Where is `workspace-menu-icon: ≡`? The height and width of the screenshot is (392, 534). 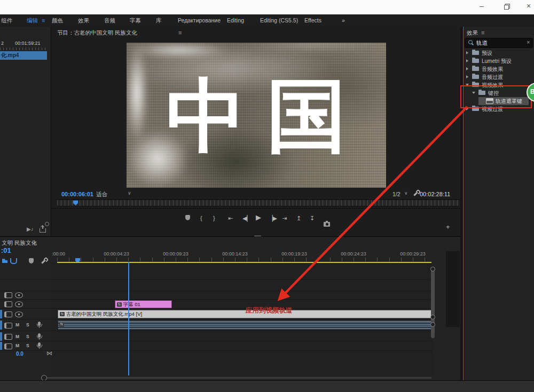
workspace-menu-icon: ≡ is located at coordinates (43, 20).